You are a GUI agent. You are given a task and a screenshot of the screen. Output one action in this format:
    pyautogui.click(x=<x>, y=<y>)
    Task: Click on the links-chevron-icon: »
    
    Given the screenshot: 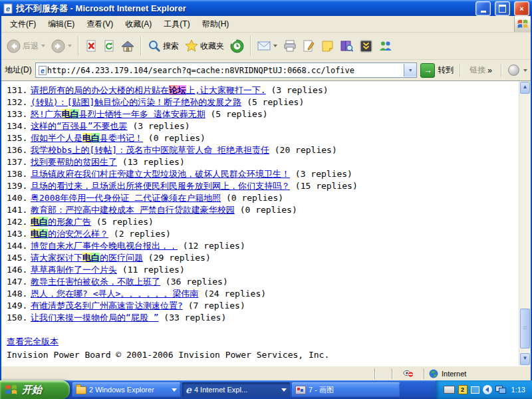 What is the action you would take?
    pyautogui.click(x=489, y=70)
    